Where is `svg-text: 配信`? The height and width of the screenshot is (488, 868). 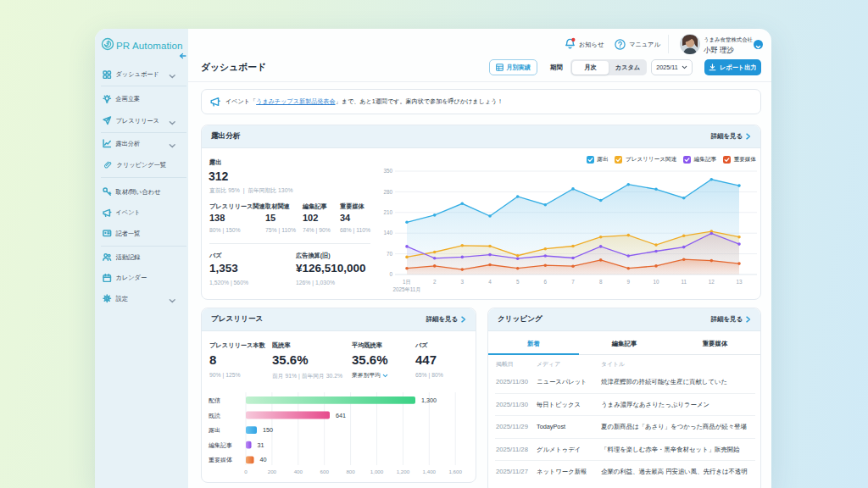
svg-text: 配信 is located at coordinates (214, 401).